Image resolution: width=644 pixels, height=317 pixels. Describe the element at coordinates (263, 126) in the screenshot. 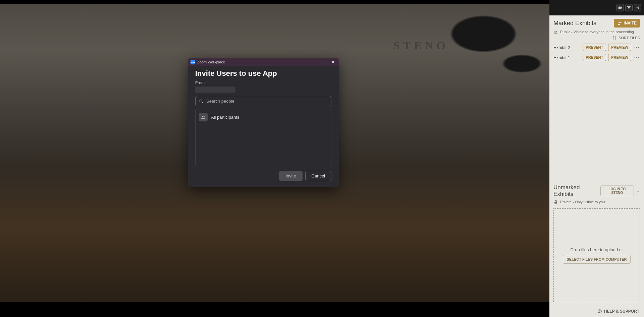

I see `dialog-body: Invite Users to use App From: All partic…` at that location.